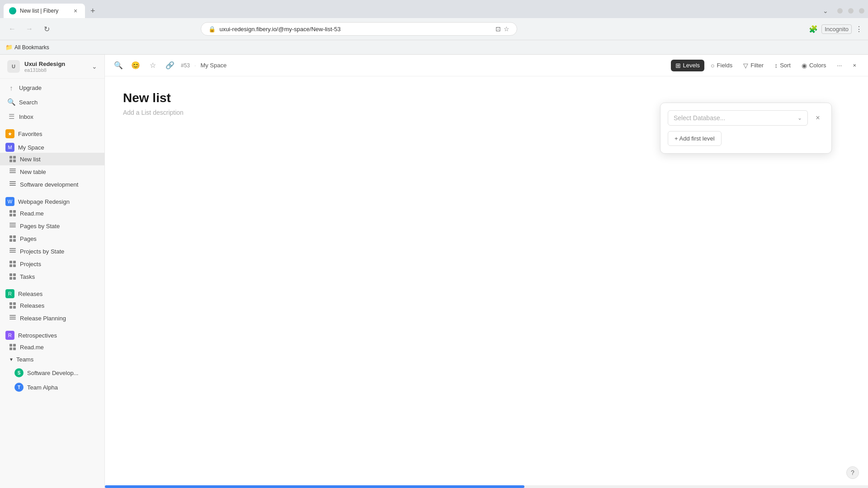  I want to click on readme-retro-label: Read.me, so click(32, 347).